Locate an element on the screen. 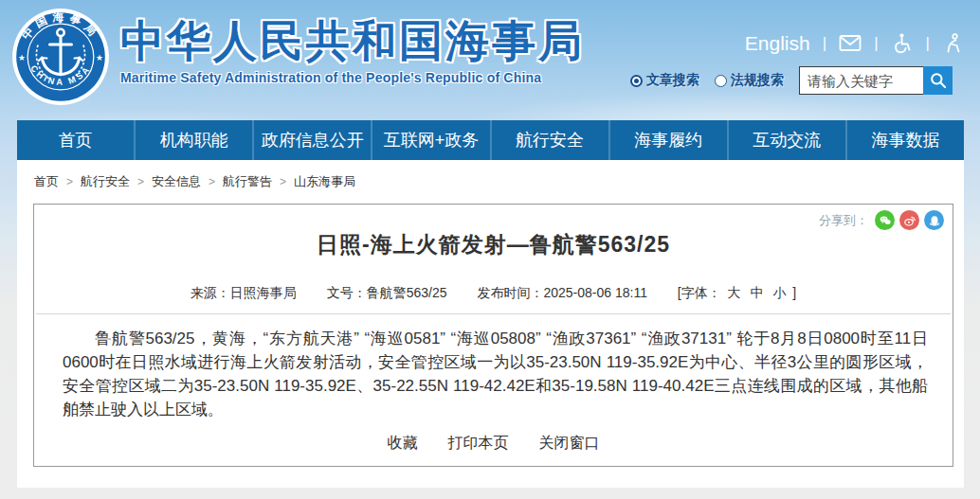 This screenshot has height=499, width=980. nav-item-navigation-safety: 航行安全 is located at coordinates (550, 140).